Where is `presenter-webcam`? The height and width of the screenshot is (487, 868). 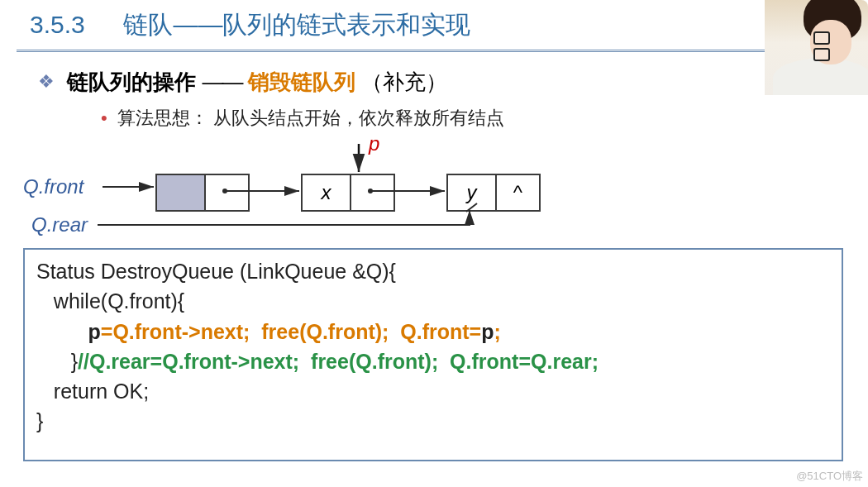
presenter-webcam is located at coordinates (817, 48).